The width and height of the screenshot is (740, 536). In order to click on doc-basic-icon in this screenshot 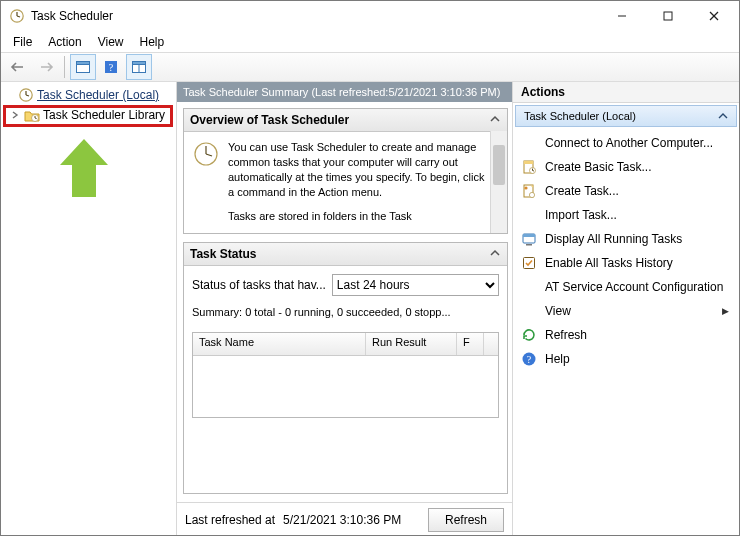, I will do `click(529, 167)`.